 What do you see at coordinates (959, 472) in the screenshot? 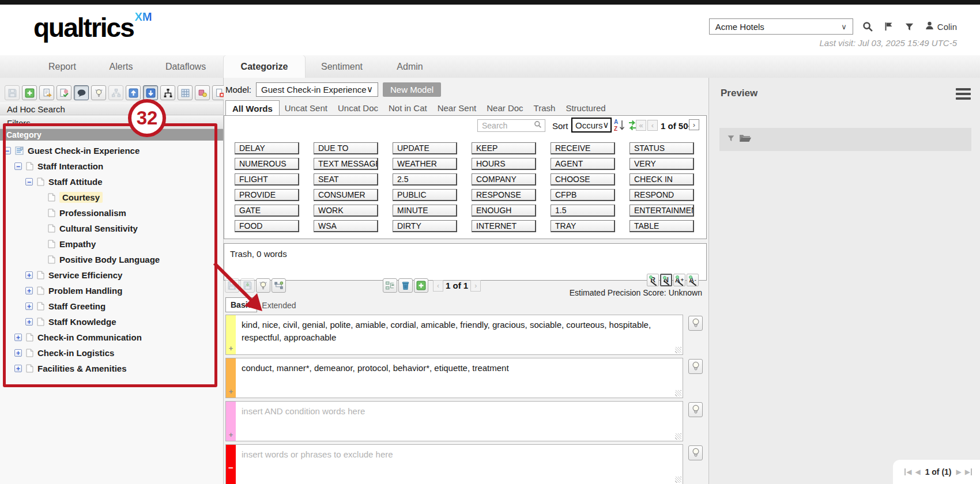
I see `preview-next-page-button: ▶` at bounding box center [959, 472].